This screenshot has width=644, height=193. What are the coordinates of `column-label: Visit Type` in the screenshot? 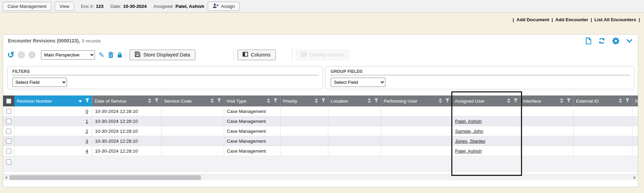 It's located at (236, 101).